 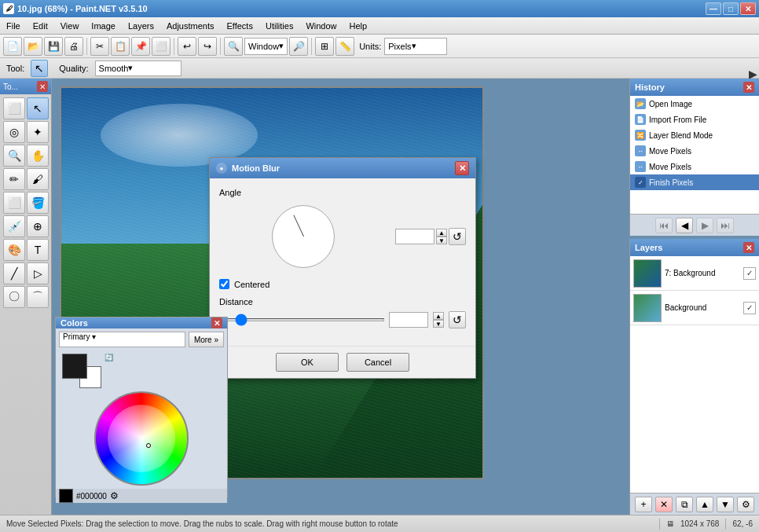 I want to click on menu-adjustments: Adjustments, so click(x=190, y=25).